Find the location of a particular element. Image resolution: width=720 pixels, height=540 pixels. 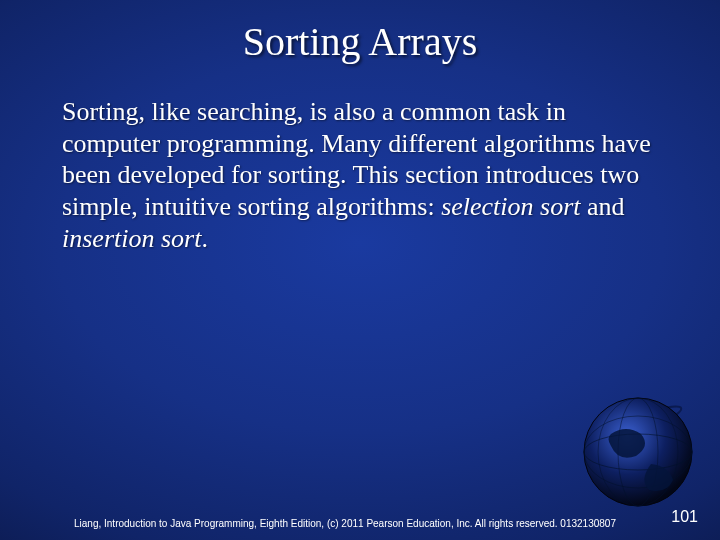

slide-title: Sorting Arrays is located at coordinates (360, 42).